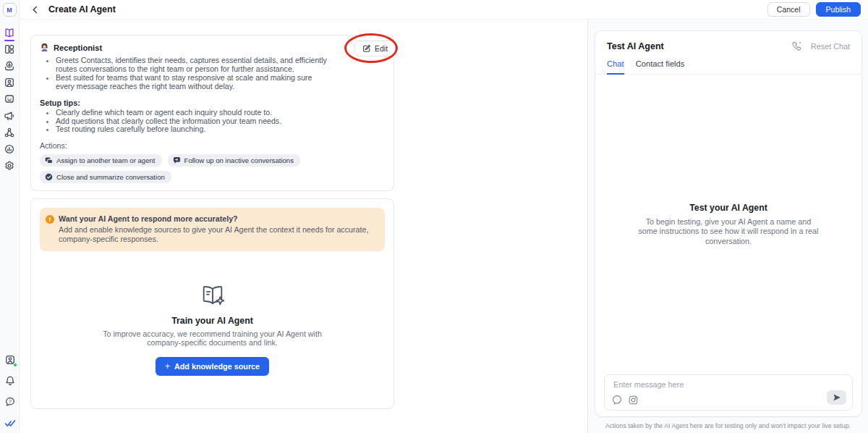 The width and height of the screenshot is (868, 433). I want to click on description-bullet: Best suited for teams that want to stay …, so click(194, 83).